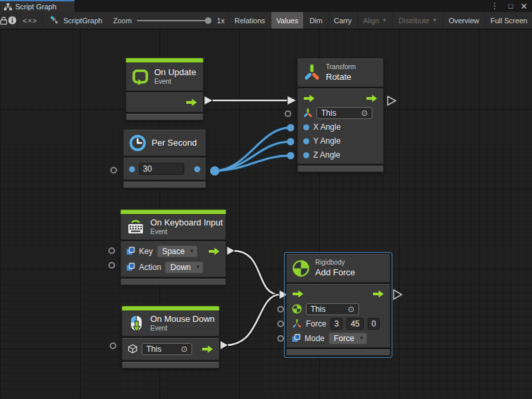  I want to click on info-button, so click(13, 20).